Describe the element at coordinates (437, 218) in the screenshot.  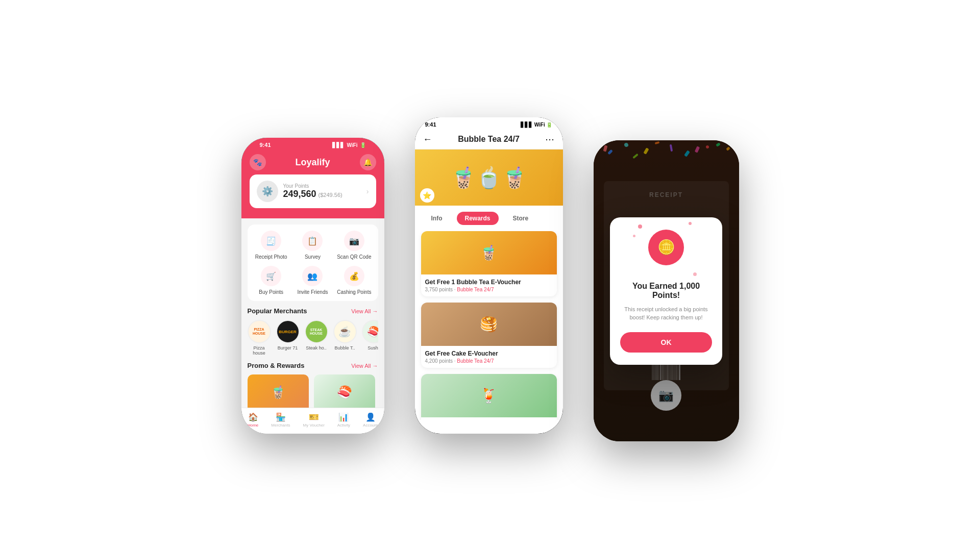
I see `tab-info: Info` at that location.